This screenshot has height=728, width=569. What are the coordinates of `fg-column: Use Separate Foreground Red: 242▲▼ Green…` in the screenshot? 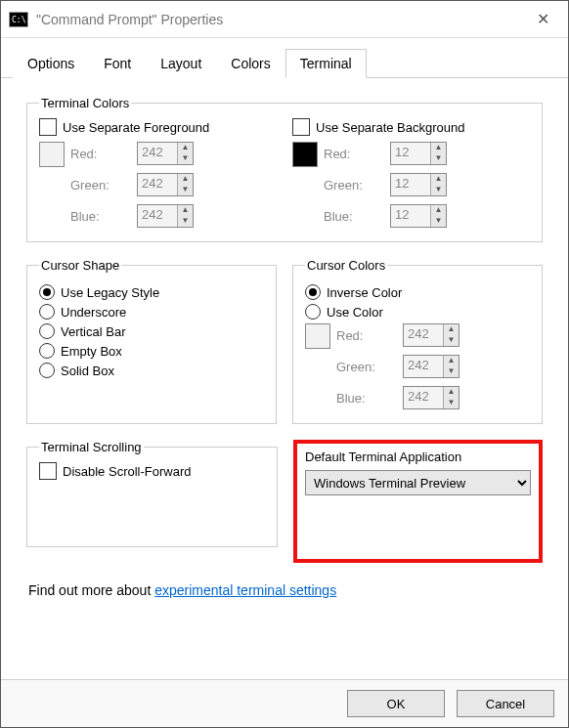 It's located at (158, 173).